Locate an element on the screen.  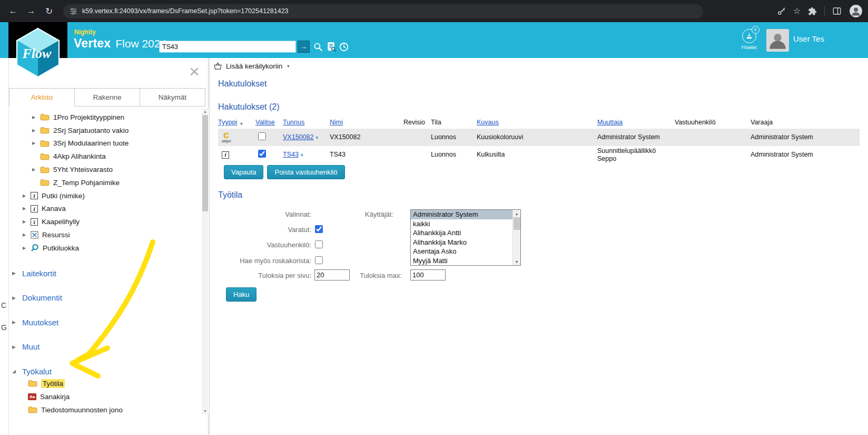
flowlet-widget: × Flowlet is located at coordinates (749, 40).